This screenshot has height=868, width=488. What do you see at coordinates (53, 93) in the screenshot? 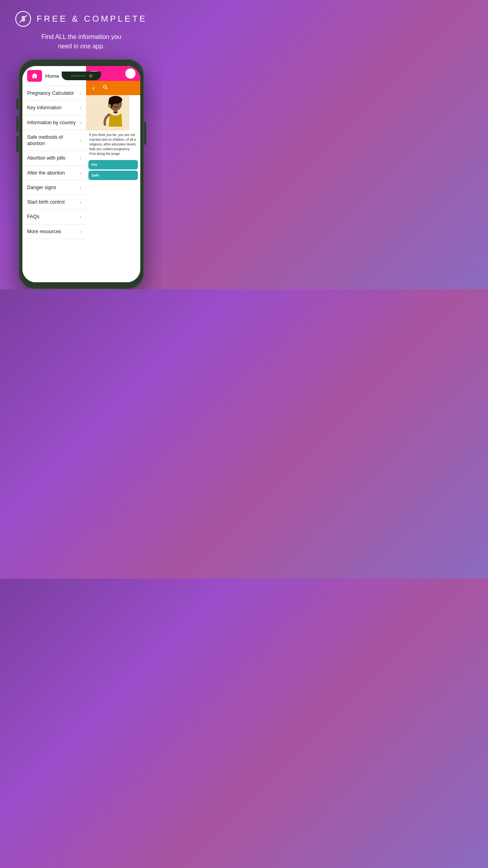
I see `menu-item-label-pregnancy-calculator: Pregnancy Calculator` at bounding box center [53, 93].